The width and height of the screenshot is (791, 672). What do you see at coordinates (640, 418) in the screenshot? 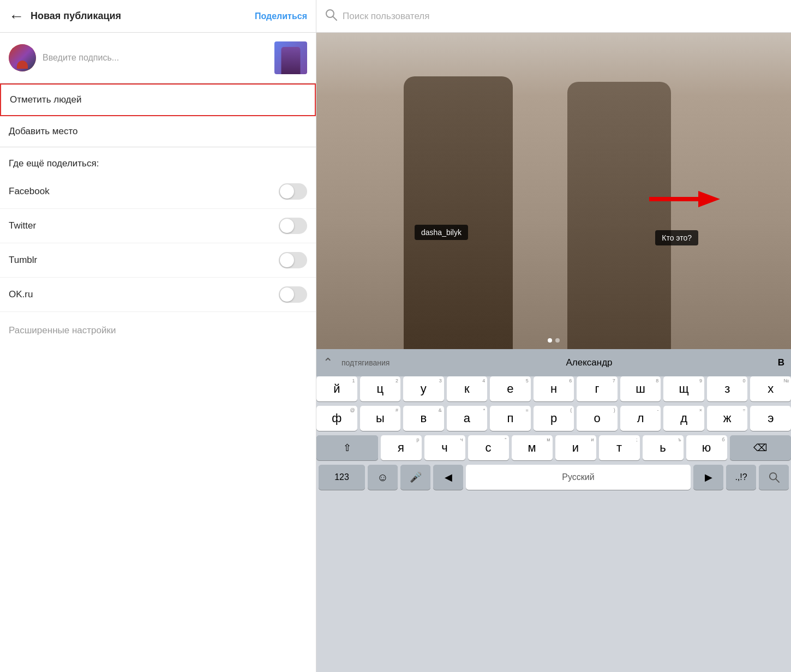
I see `key-l: -л` at bounding box center [640, 418].